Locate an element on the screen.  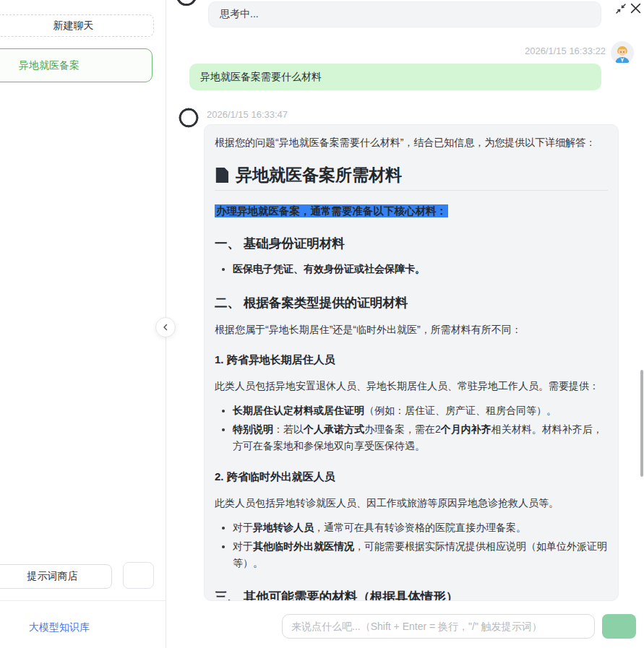
text: 1. 跨省异地长期居住人员 is located at coordinates (275, 360).